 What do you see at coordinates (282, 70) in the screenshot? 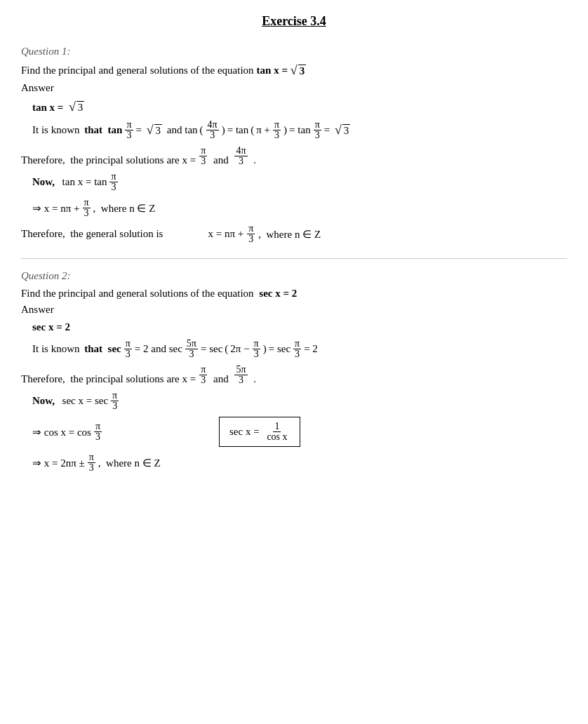
I see `q1-equation: tan x = √ 3` at bounding box center [282, 70].